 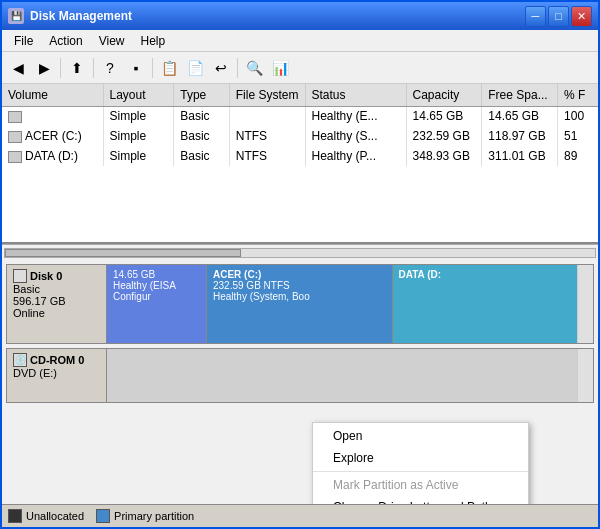 What do you see at coordinates (56, 313) in the screenshot?
I see `disk-0-status: Online` at bounding box center [56, 313].